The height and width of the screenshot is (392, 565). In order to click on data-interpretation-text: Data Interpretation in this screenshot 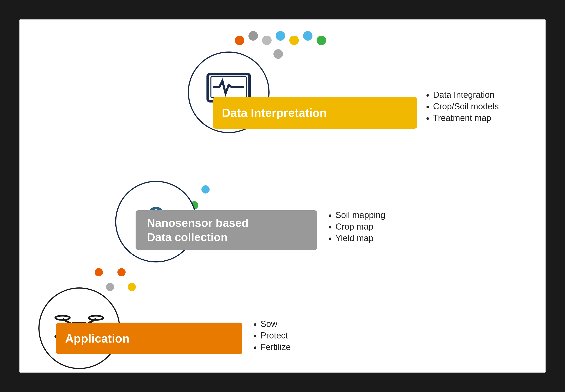, I will do `click(274, 113)`.